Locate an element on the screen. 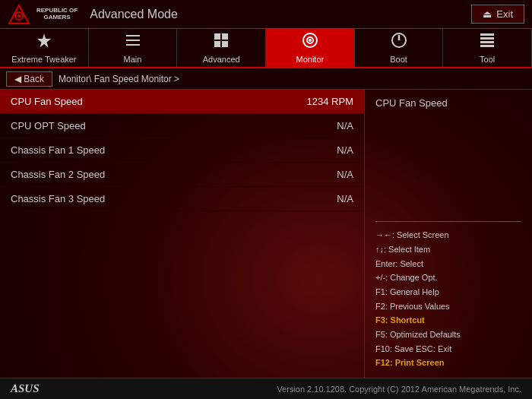 This screenshot has height=399, width=532. chassis-fan3-speed-value: N/A is located at coordinates (345, 199).